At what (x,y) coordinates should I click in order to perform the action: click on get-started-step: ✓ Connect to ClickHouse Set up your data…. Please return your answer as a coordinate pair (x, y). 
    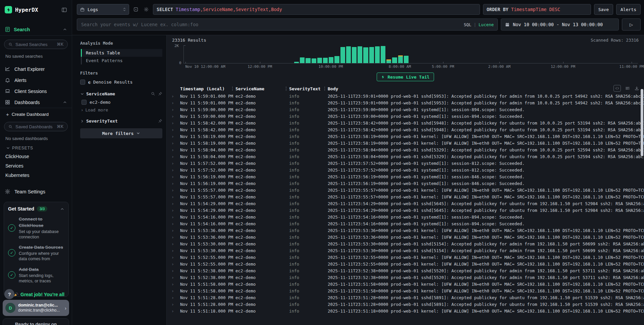
    Looking at the image, I should click on (36, 228).